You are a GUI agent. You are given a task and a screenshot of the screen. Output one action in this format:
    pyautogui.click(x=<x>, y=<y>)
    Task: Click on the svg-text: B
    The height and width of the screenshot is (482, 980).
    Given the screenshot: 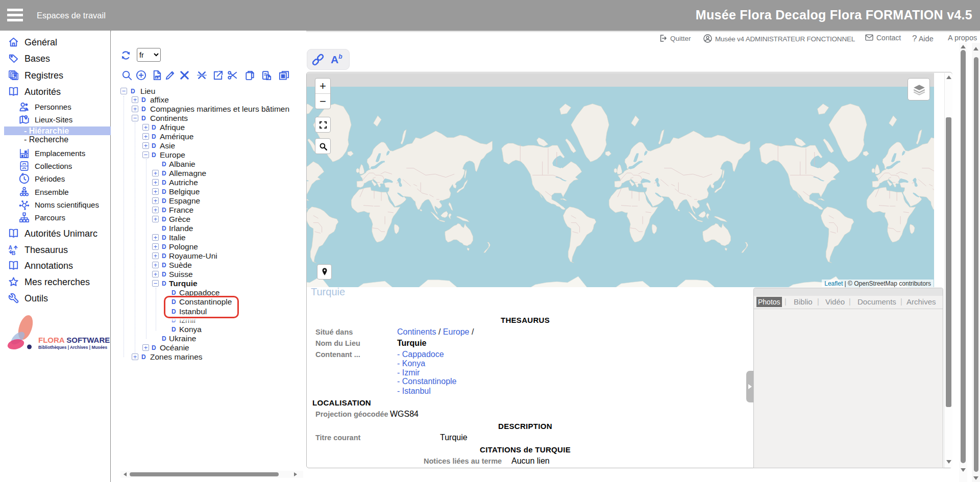 What is the action you would take?
    pyautogui.click(x=14, y=253)
    